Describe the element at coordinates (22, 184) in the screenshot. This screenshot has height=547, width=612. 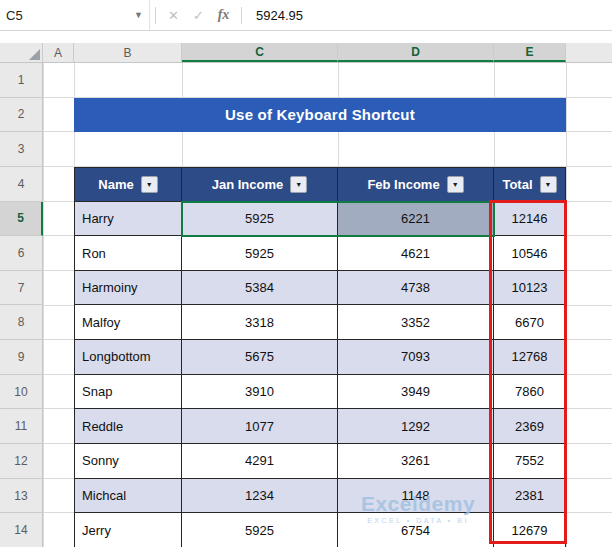
I see `row-header: 4` at that location.